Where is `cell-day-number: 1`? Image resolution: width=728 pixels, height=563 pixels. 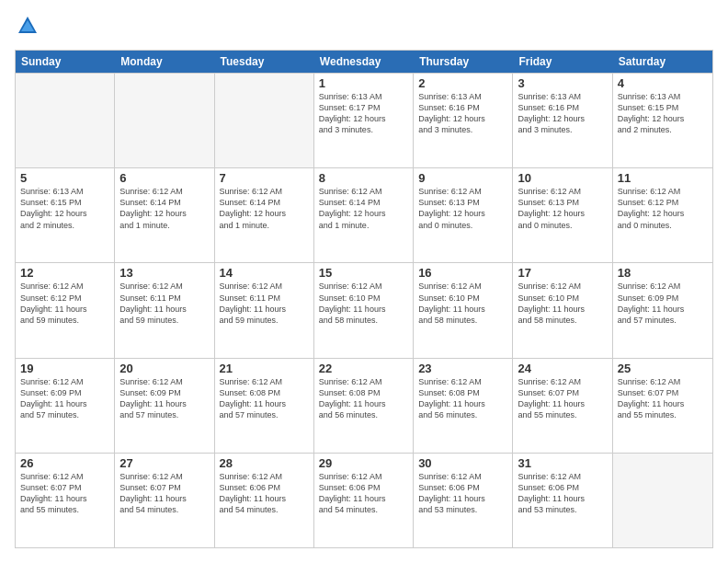
cell-day-number: 1 is located at coordinates (364, 83).